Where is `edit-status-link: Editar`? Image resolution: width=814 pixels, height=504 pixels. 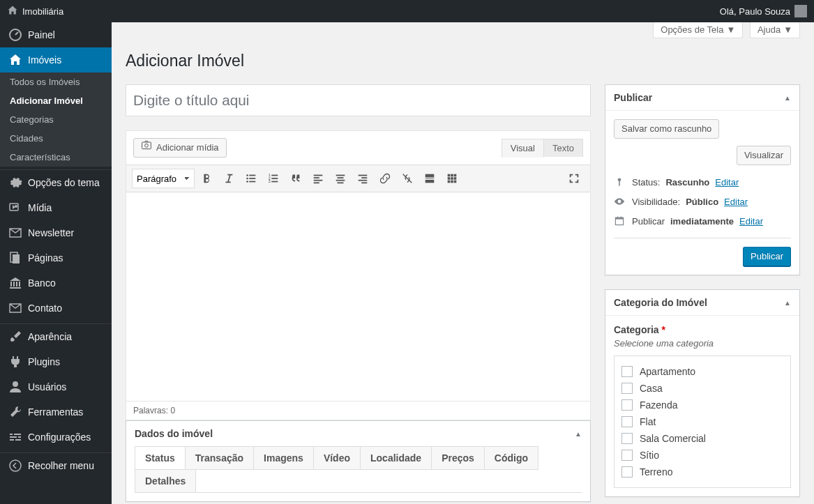 edit-status-link: Editar is located at coordinates (727, 183).